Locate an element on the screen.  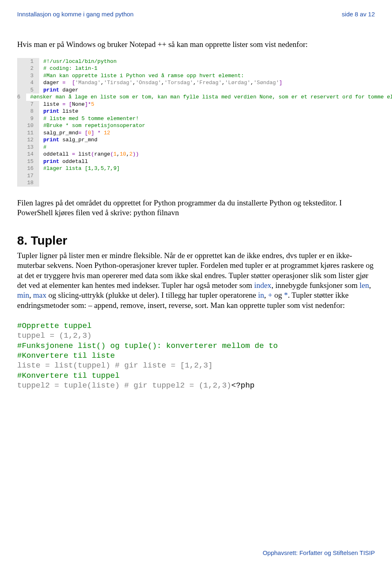
line-number: 6 is located at coordinates (22, 97).